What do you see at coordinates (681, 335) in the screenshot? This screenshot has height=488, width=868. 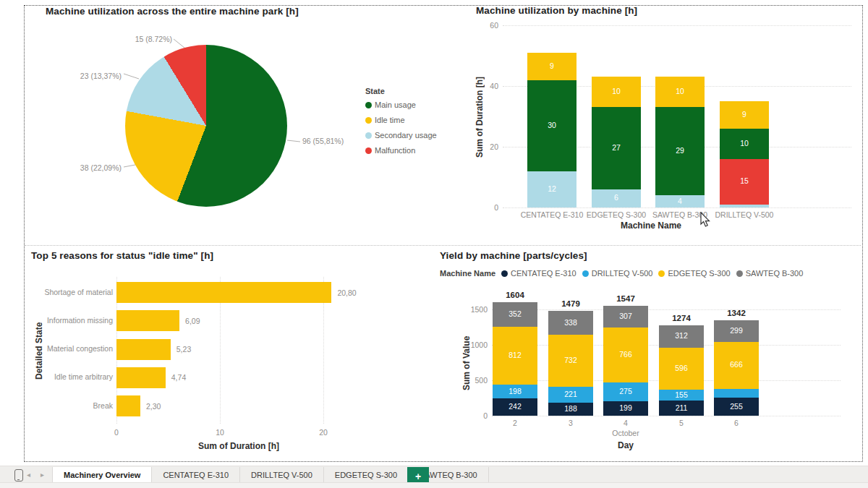 I see `bar-segment-label: 312` at bounding box center [681, 335].